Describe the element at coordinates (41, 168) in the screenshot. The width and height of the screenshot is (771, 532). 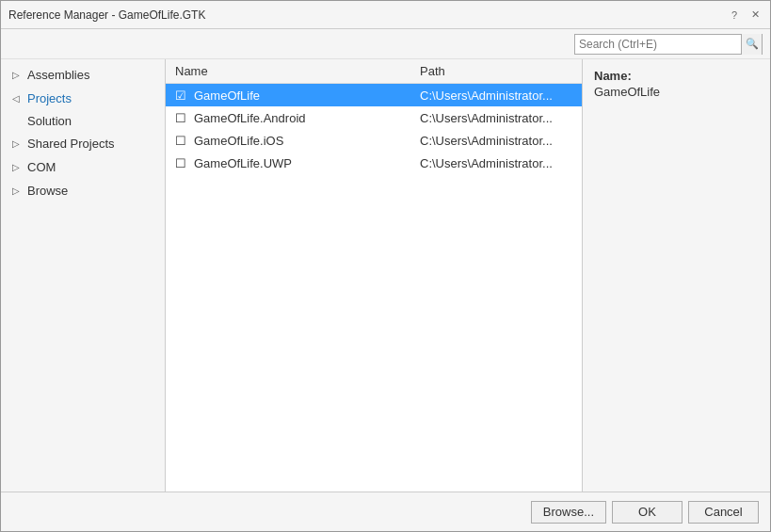
I see `sidebar-item-label: COM` at that location.